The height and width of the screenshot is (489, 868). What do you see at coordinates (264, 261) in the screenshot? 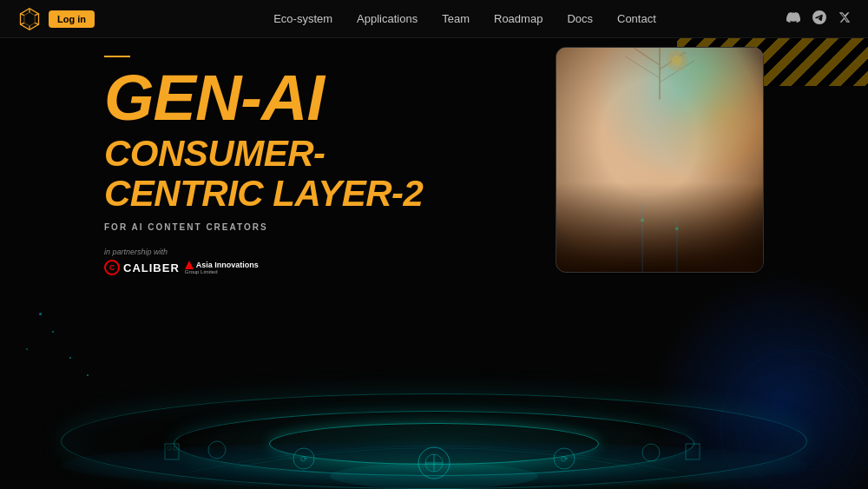
I see `hero-partnership: in partnership with C CALIBER Asia Innov…` at bounding box center [264, 261].